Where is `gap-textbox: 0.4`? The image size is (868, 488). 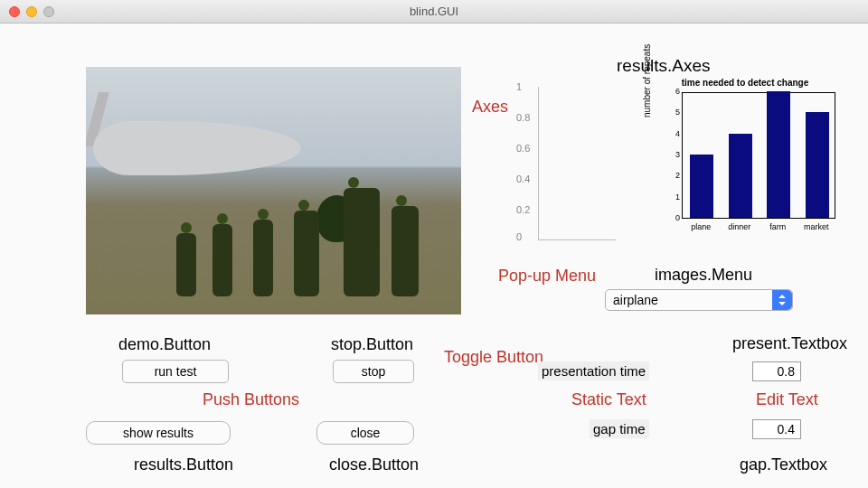
gap-textbox: 0.4 is located at coordinates (777, 429).